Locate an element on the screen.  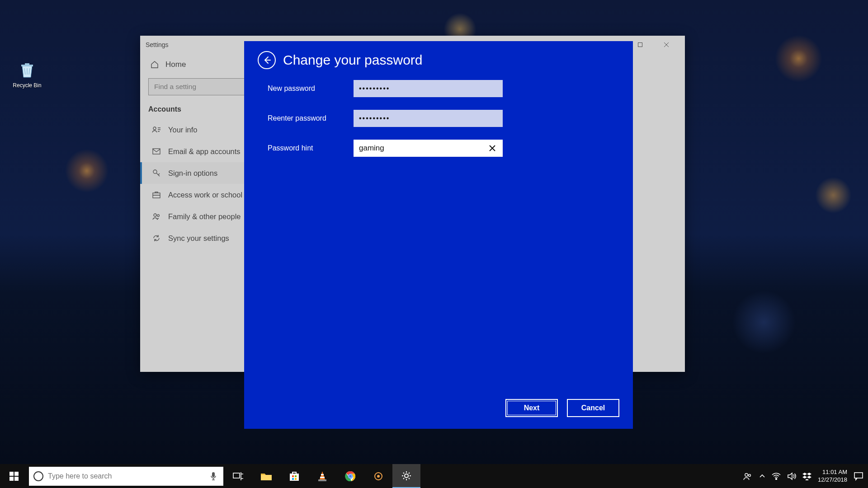
key-icon is located at coordinates (156, 173).